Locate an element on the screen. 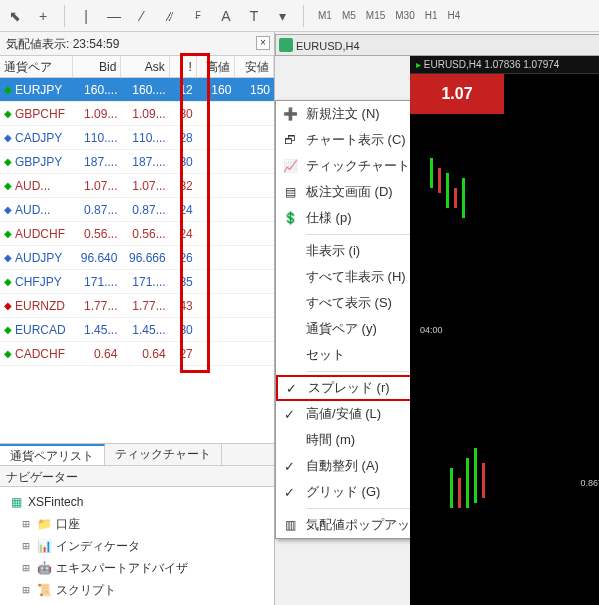 The width and height of the screenshot is (599, 605). text-tool-icon: A is located at coordinates (226, 16).